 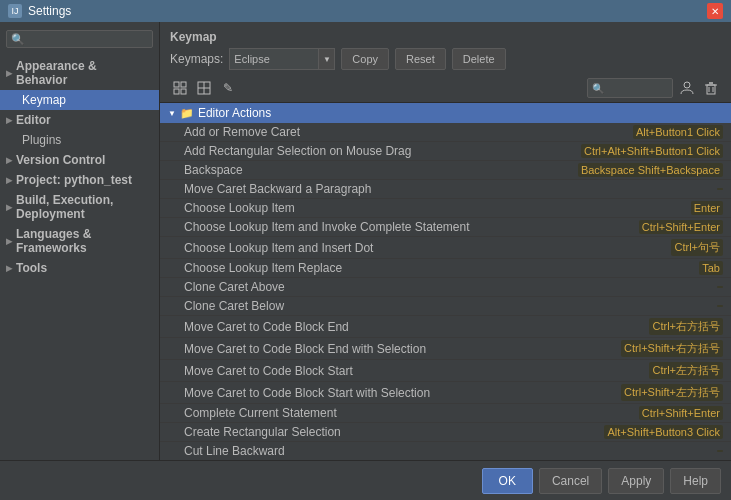 What do you see at coordinates (263, 268) in the screenshot?
I see `action-name: Choose Lookup Item Replace` at bounding box center [263, 268].